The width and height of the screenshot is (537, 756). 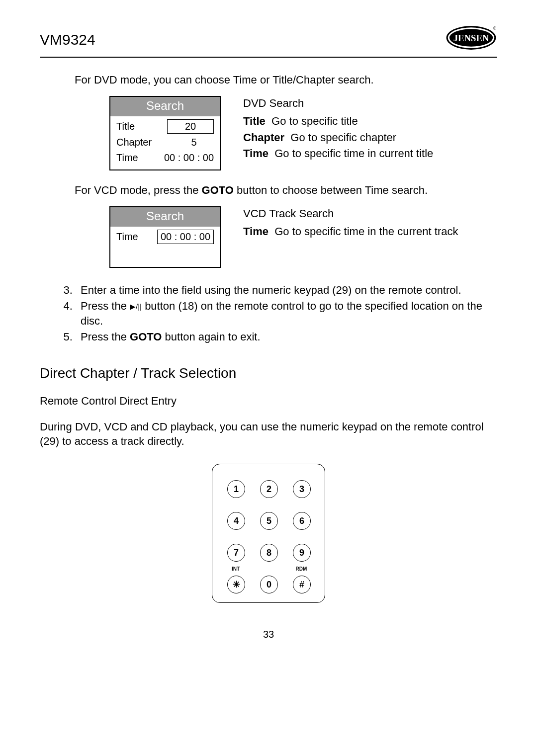 What do you see at coordinates (190, 126) in the screenshot?
I see `dvd-title-value: 20` at bounding box center [190, 126].